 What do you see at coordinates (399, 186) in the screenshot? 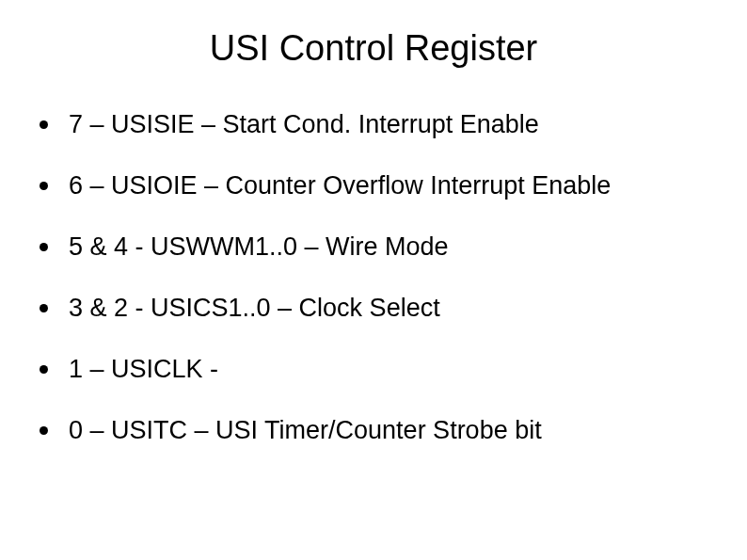
I see `bullet-text: 6 – USIOIE – Counter Overflow Interrupt …` at bounding box center [399, 186].